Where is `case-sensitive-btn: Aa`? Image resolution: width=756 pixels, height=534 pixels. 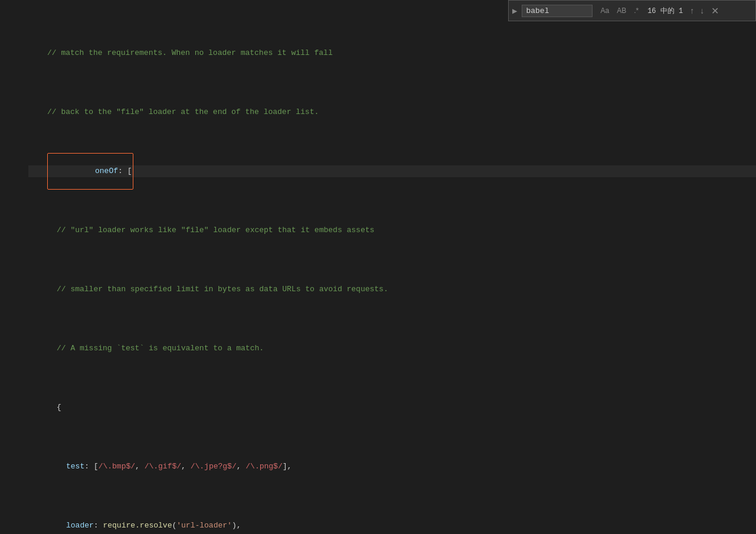
case-sensitive-btn: Aa is located at coordinates (604, 11).